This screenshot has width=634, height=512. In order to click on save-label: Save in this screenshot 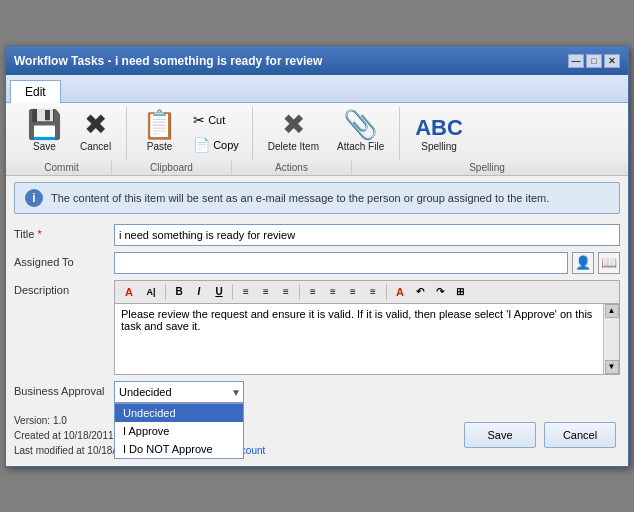, I will do `click(44, 146)`.